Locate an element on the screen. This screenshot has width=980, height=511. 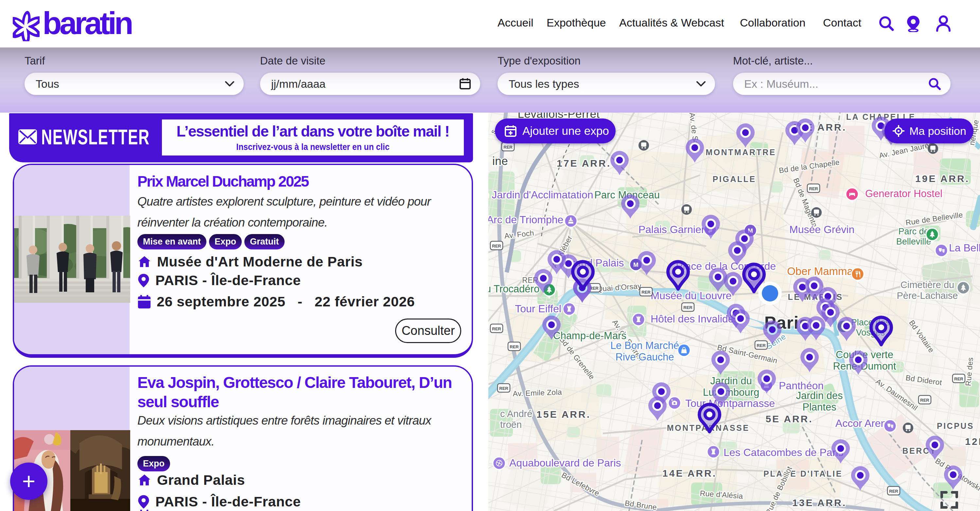
svg-text: c Andrétroën is located at coordinates (516, 419).